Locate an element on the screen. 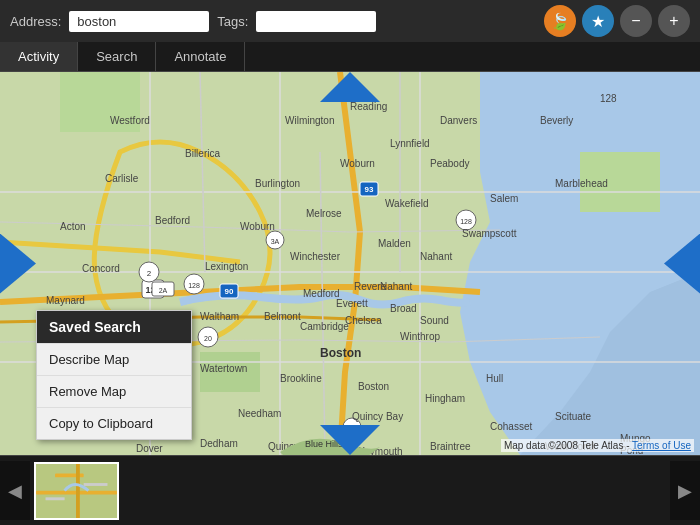 The height and width of the screenshot is (525, 700). svg-text: Revere is located at coordinates (370, 286).